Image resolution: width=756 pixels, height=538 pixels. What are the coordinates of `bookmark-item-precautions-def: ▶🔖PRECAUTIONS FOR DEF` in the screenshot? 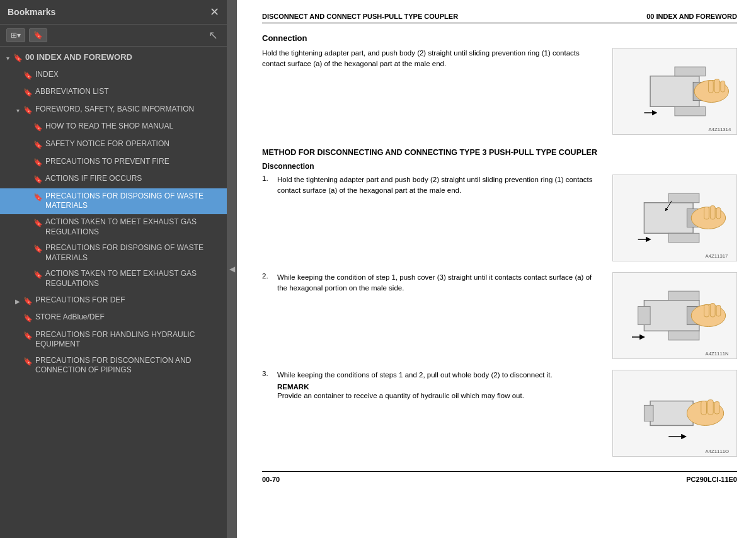 It's located at (113, 301).